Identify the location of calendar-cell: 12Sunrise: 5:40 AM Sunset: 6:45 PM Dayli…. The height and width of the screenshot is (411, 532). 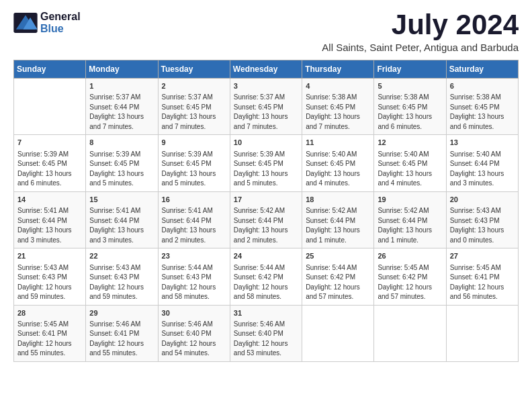
(410, 163).